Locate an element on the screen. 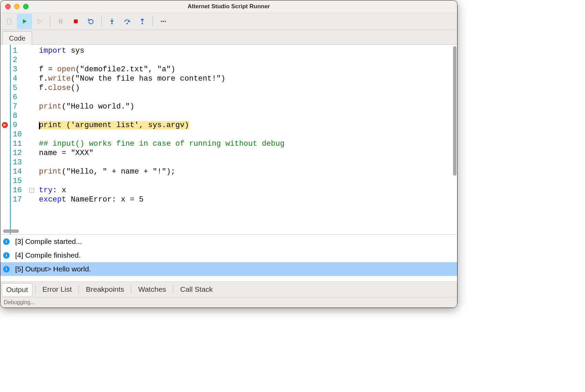 The height and width of the screenshot is (392, 585). restart-button is located at coordinates (91, 21).